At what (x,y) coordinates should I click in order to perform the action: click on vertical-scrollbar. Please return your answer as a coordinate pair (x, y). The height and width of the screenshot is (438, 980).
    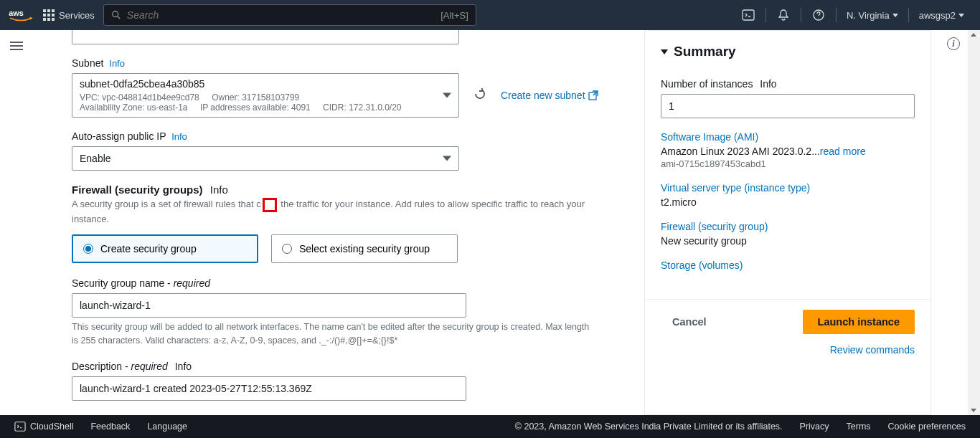
    Looking at the image, I should click on (974, 222).